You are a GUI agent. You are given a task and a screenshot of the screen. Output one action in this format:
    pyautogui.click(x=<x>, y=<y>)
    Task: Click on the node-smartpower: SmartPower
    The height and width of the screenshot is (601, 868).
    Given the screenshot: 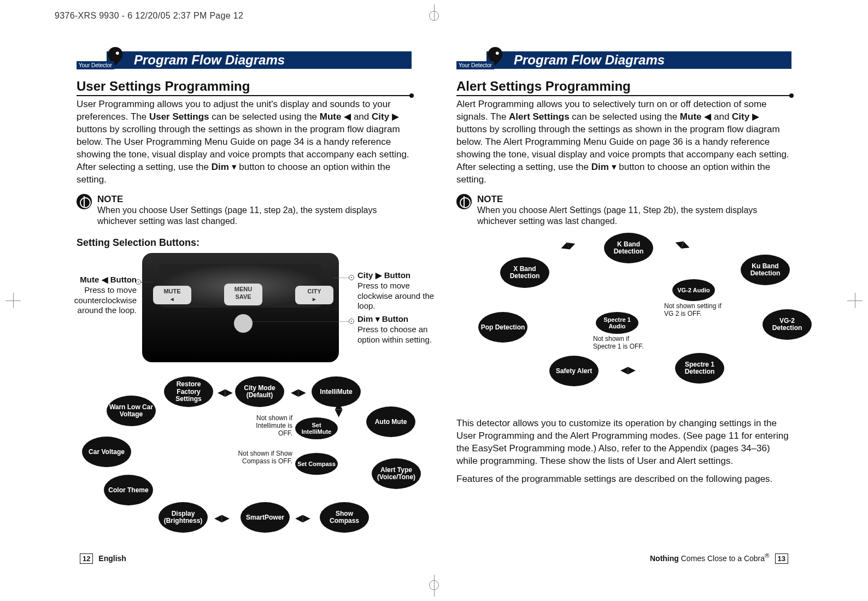 What is the action you would take?
    pyautogui.click(x=265, y=517)
    